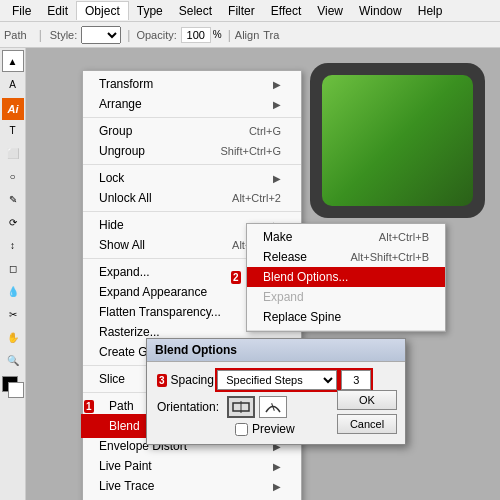 Image resolution: width=500 pixels, height=500 pixels. Describe the element at coordinates (13, 153) in the screenshot. I see `tool-rect: ⬜` at that location.